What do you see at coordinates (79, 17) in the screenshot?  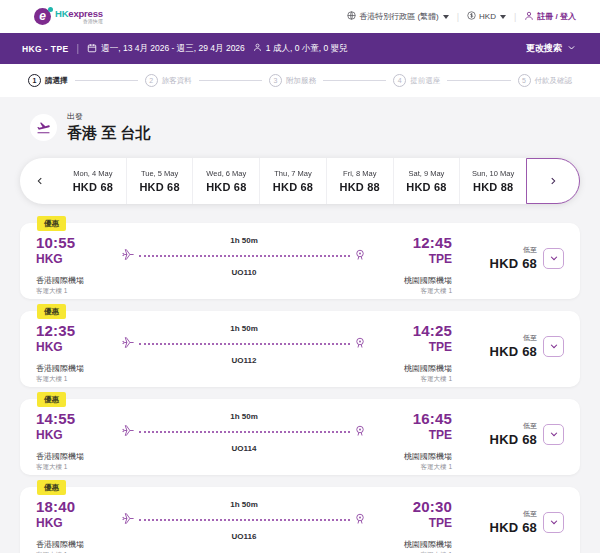 I see `logo-text: HKexpress 香港快運` at bounding box center [79, 17].